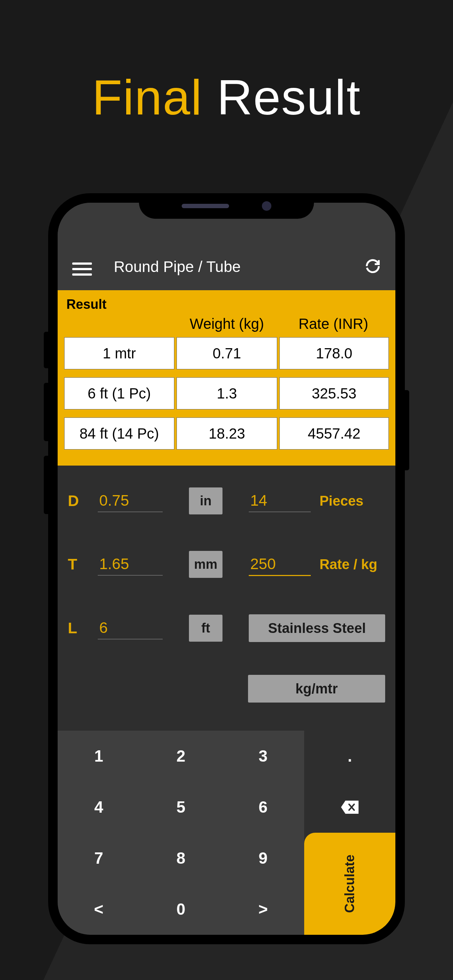 Image resolution: width=453 pixels, height=980 pixels. What do you see at coordinates (83, 501) in the screenshot?
I see `label-d: D` at bounding box center [83, 501].